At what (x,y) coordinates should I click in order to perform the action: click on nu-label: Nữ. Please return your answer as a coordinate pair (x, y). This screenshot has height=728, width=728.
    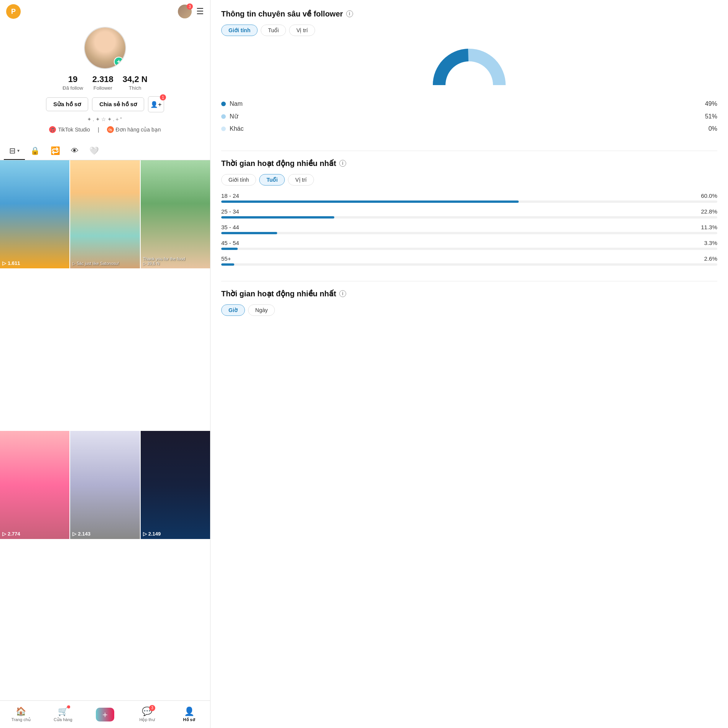
    Looking at the image, I should click on (465, 117).